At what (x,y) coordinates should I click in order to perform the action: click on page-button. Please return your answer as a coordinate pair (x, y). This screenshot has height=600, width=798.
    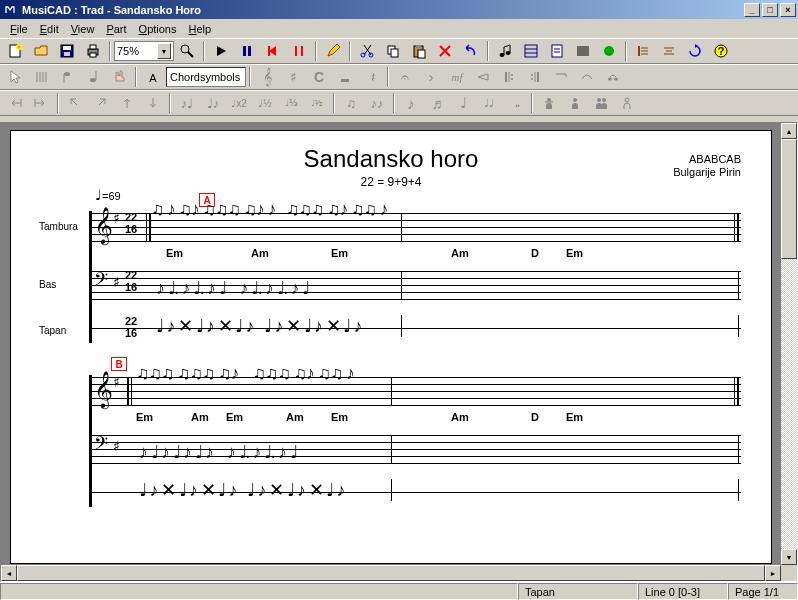
    Looking at the image, I should click on (557, 51).